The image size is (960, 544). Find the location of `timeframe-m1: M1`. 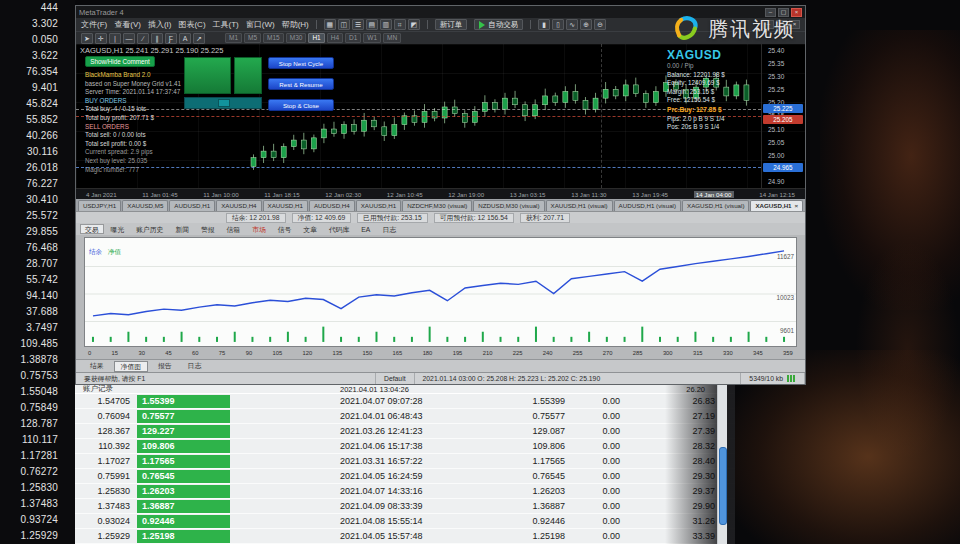

timeframe-m1: M1 is located at coordinates (234, 38).